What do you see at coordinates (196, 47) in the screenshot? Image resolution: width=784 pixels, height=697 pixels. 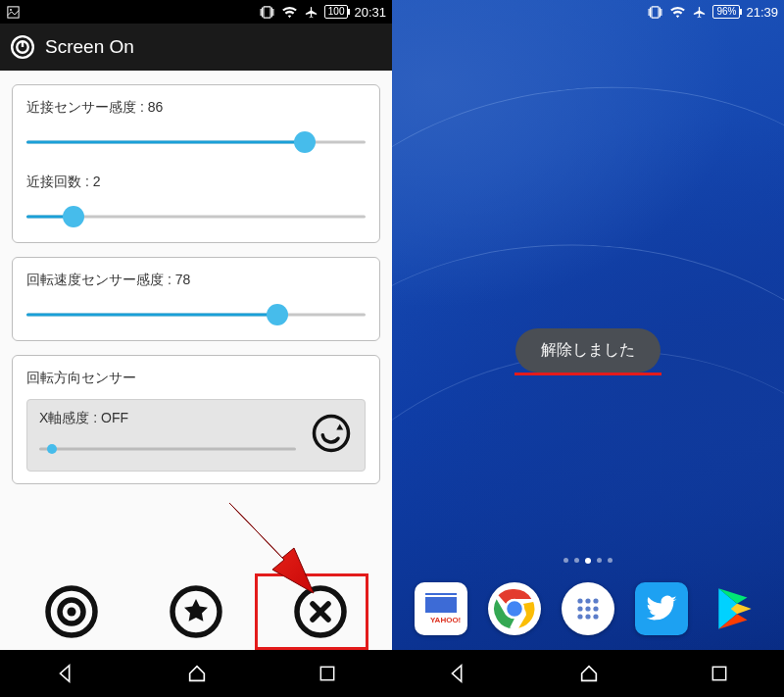 I see `app-title-bar: Screen On` at bounding box center [196, 47].